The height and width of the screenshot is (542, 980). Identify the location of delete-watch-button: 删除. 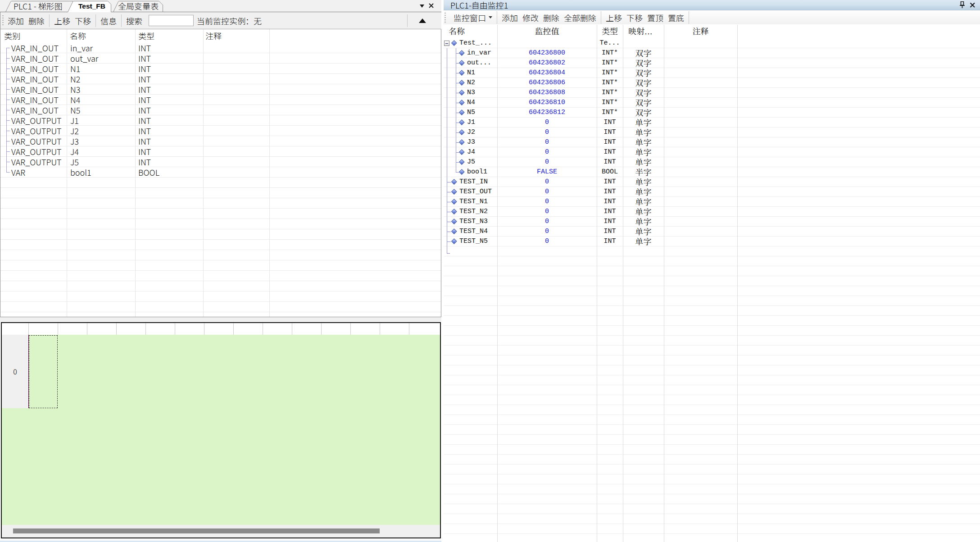
(551, 18).